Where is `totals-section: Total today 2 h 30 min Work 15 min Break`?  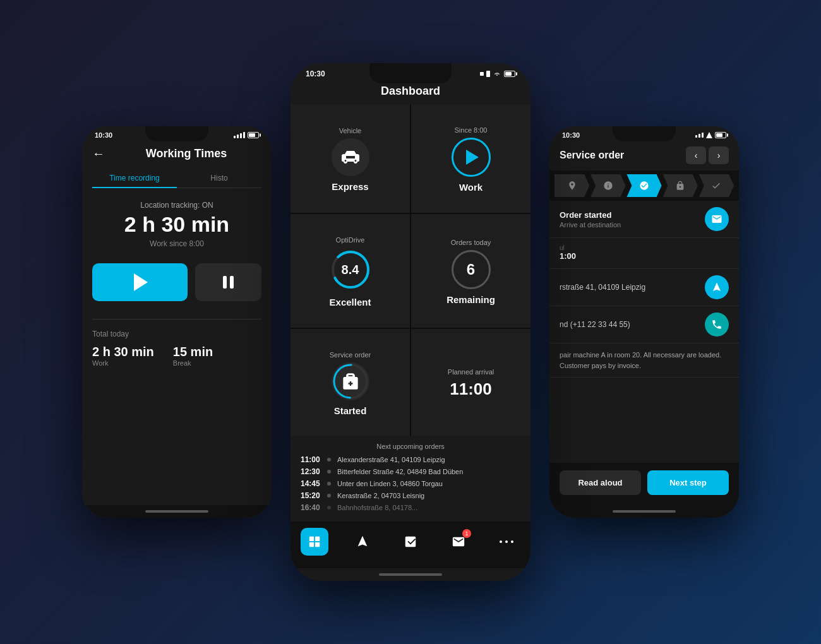 totals-section: Total today 2 h 30 min Work 15 min Break is located at coordinates (177, 343).